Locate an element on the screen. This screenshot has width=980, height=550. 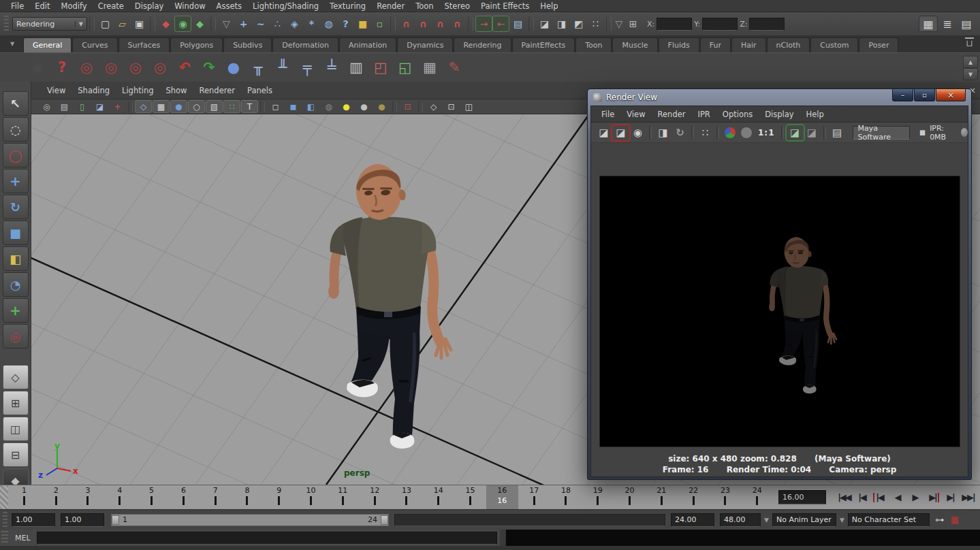
xray-icon: ▦ is located at coordinates (161, 106).